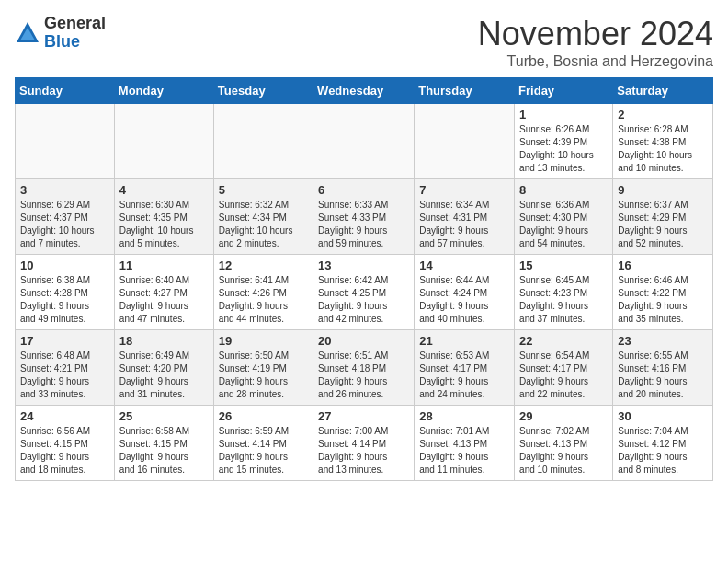 Image resolution: width=728 pixels, height=563 pixels. What do you see at coordinates (364, 142) in the screenshot?
I see `calendar-week-row: 1Sunrise: 6:26 AM Sunset: 4:39 PM Daylig…` at bounding box center [364, 142].